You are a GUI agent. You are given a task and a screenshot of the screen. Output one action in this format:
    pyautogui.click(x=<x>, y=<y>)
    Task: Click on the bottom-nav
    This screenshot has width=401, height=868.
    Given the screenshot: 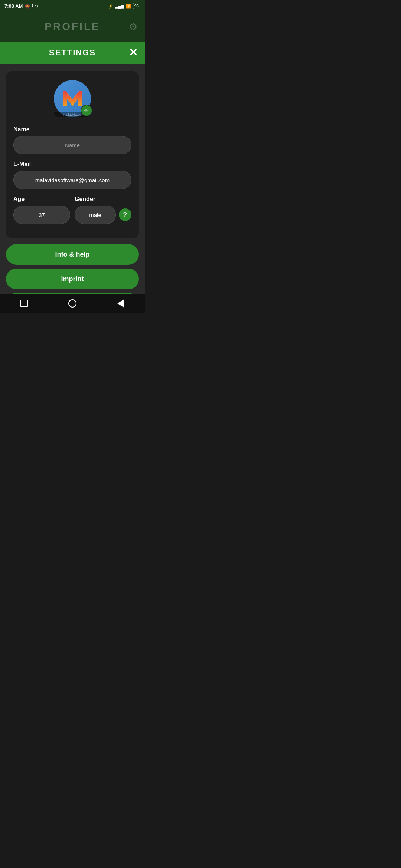 What is the action you would take?
    pyautogui.click(x=72, y=303)
    